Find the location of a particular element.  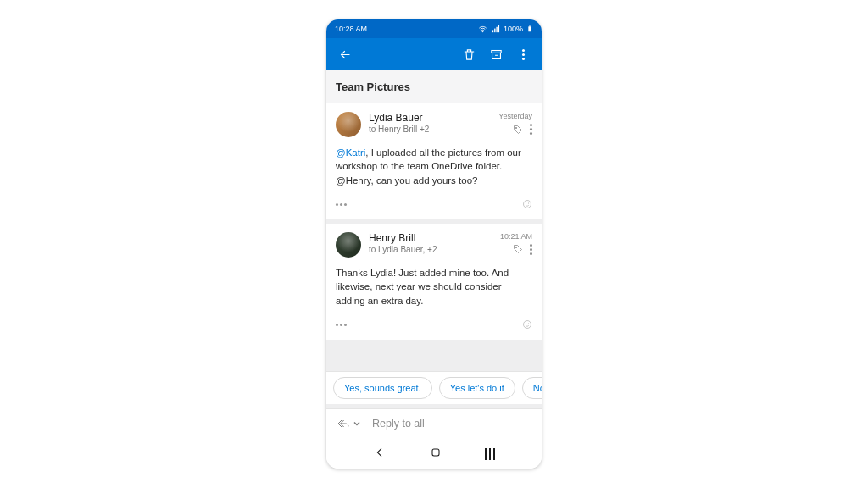

battery-icon is located at coordinates (530, 29).